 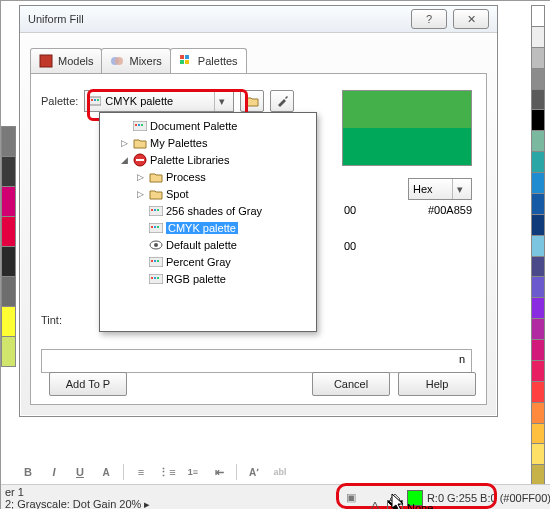 I want to click on hex-mode-label: Hex, so click(x=432, y=189).